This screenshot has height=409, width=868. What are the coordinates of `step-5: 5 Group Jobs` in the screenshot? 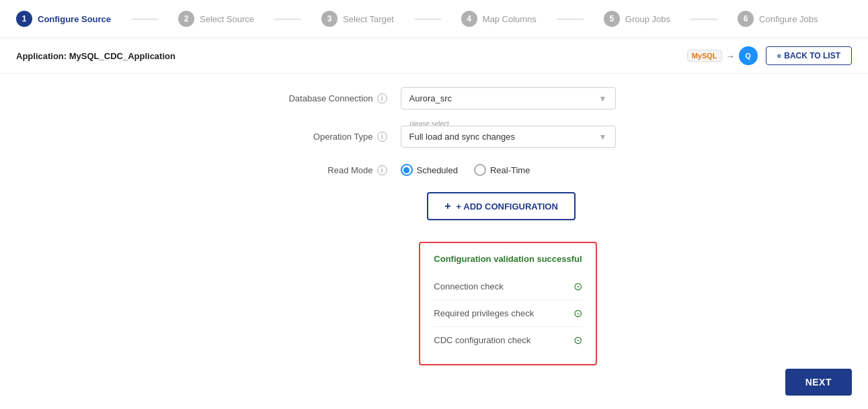 It's located at (637, 19).